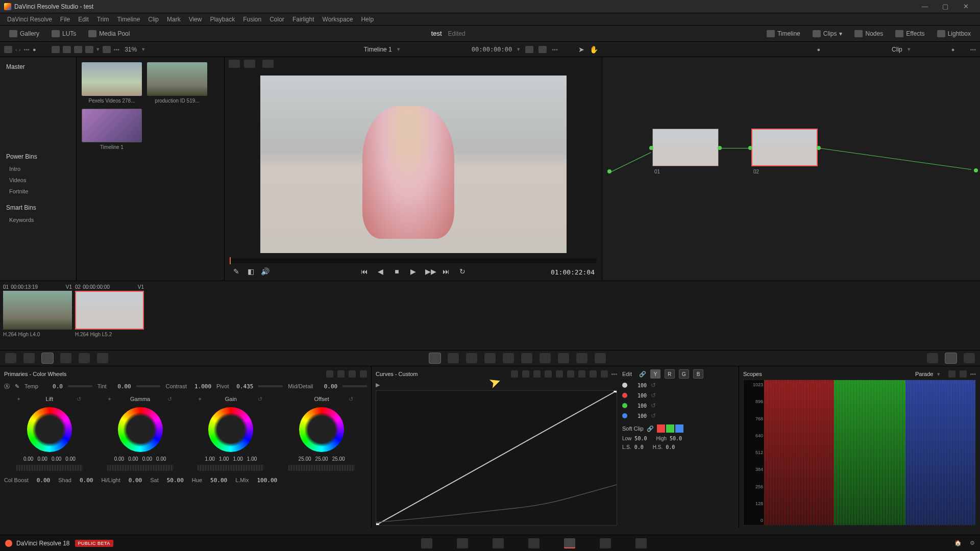 The width and height of the screenshot is (980, 551). I want to click on menu-item: Workspace, so click(338, 19).